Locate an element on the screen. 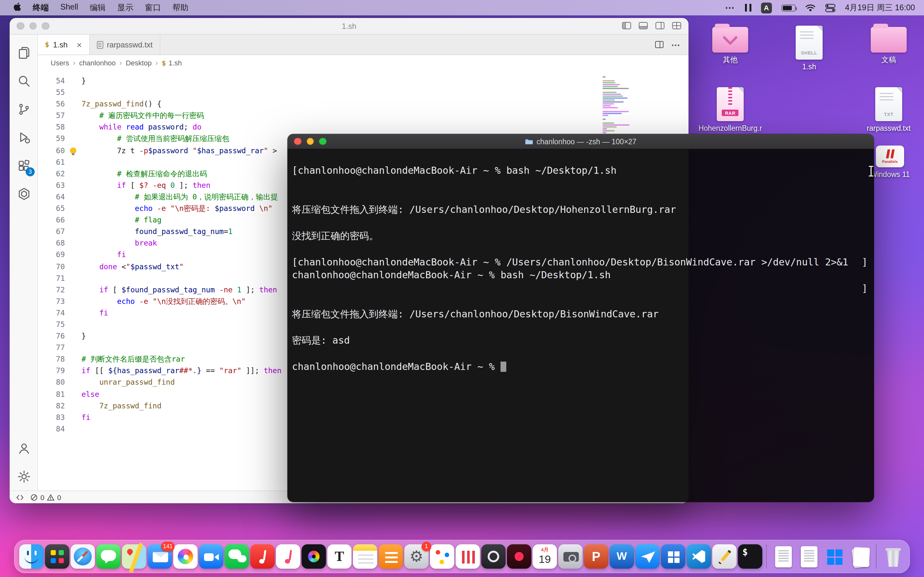  tab-1.sh: $1.sh× is located at coordinates (63, 45).